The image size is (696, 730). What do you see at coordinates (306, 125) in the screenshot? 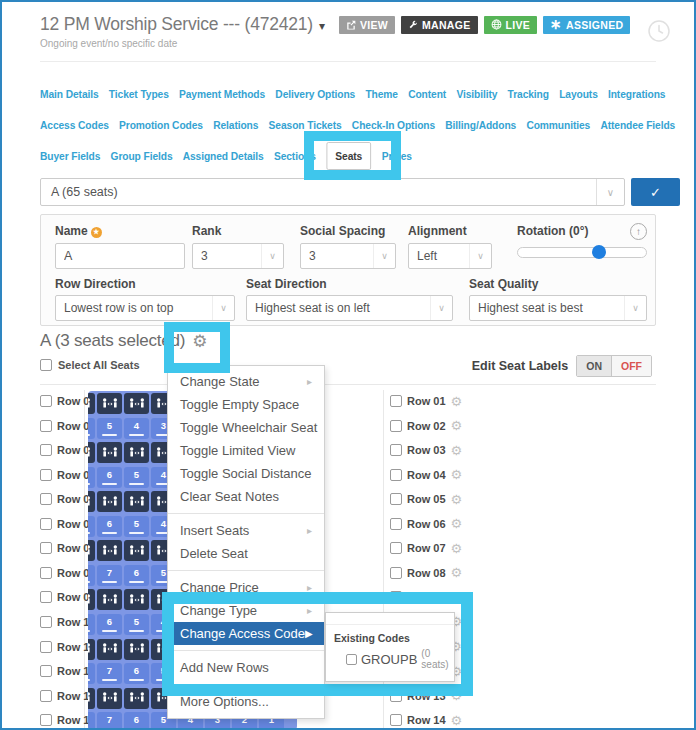
I see `tab-season-tickets: Season Tickets` at bounding box center [306, 125].